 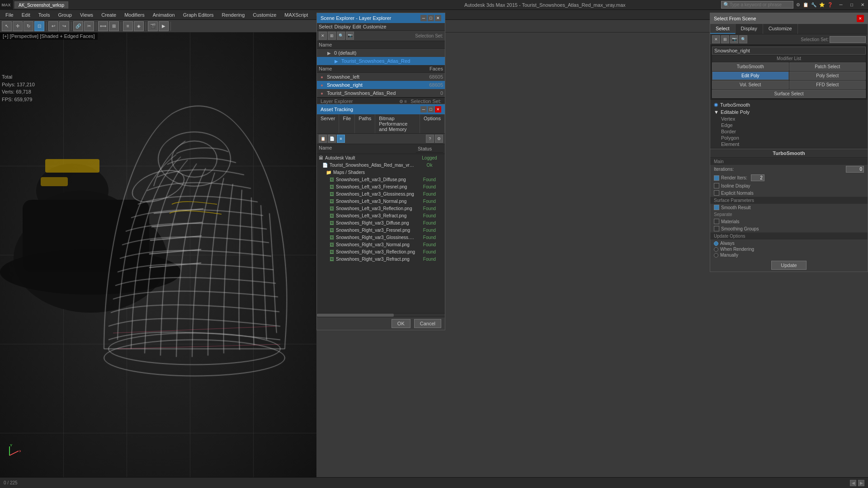 I want to click on mod-sub-polygon: Polygon, so click(x=789, y=138).